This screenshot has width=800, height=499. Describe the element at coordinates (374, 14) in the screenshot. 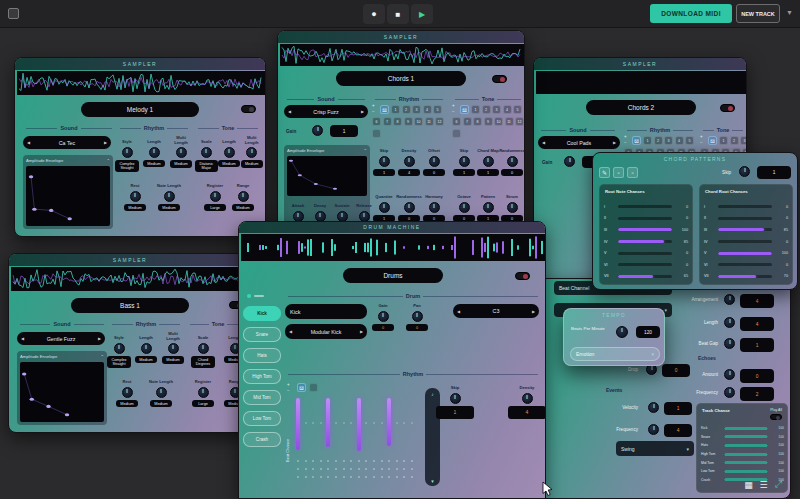

I see `record-button: ●` at that location.